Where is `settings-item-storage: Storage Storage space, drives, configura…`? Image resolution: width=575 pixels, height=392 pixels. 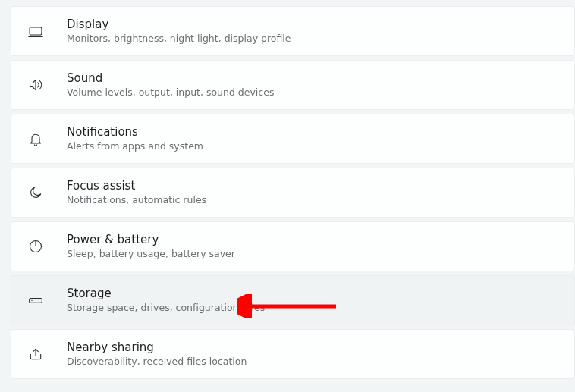 settings-item-storage: Storage Storage space, drives, configura… is located at coordinates (293, 300).